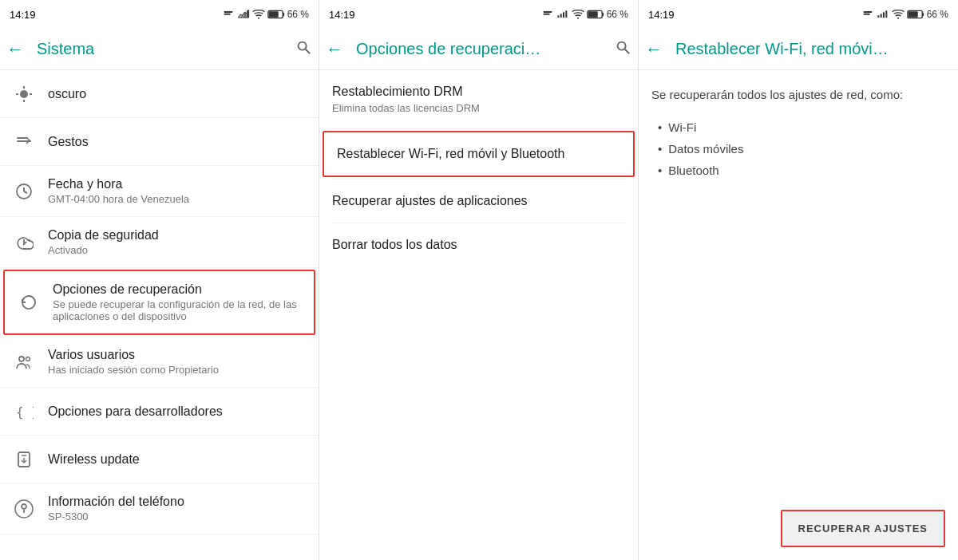 The image size is (958, 560). Describe the element at coordinates (243, 14) in the screenshot. I see `signal-icon` at that location.